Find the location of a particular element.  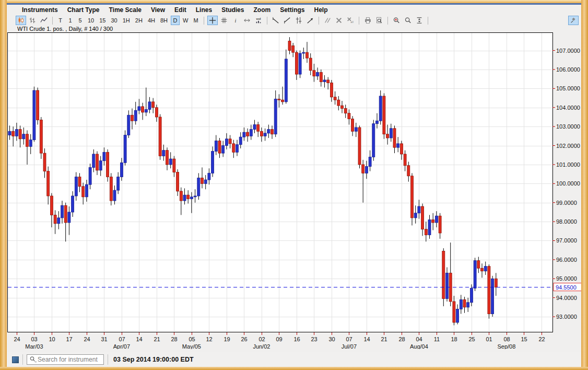

volume-button: vol is located at coordinates (258, 20).